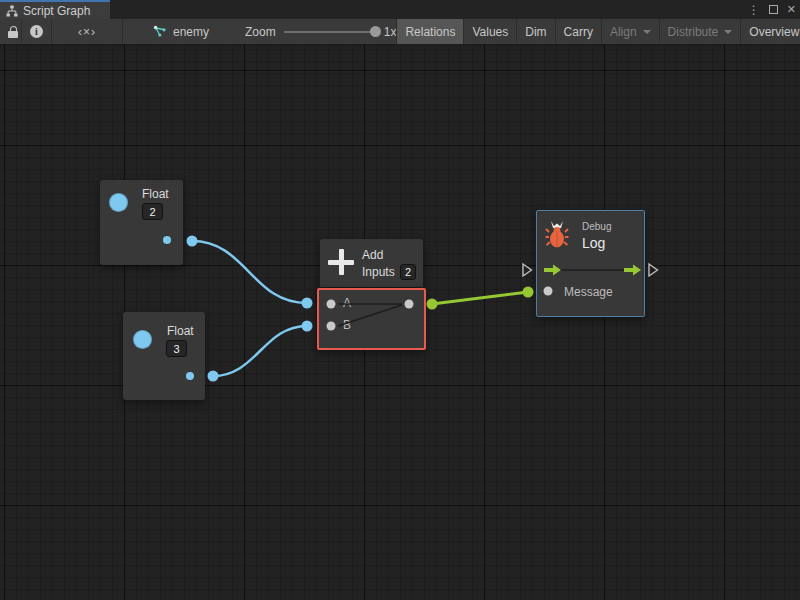 Image resolution: width=800 pixels, height=600 pixels. Describe the element at coordinates (250, 272) in the screenshot. I see `wire-float1-to-a` at that location.